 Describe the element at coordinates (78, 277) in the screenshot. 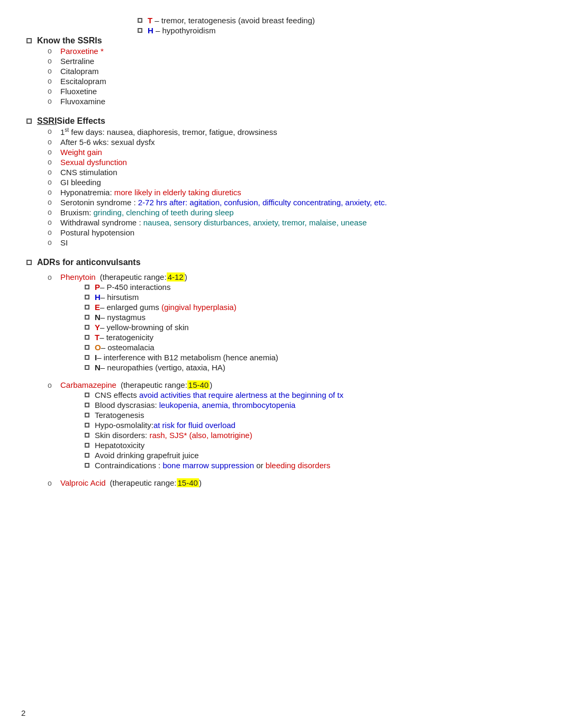

I see `drug-name: Phenytoin` at that location.